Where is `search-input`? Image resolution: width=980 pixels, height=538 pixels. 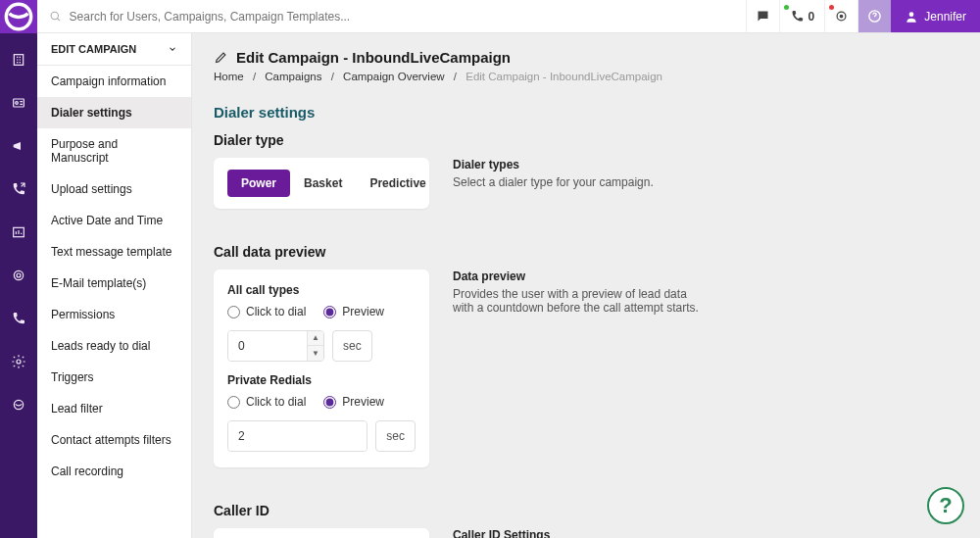 search-input is located at coordinates (402, 17).